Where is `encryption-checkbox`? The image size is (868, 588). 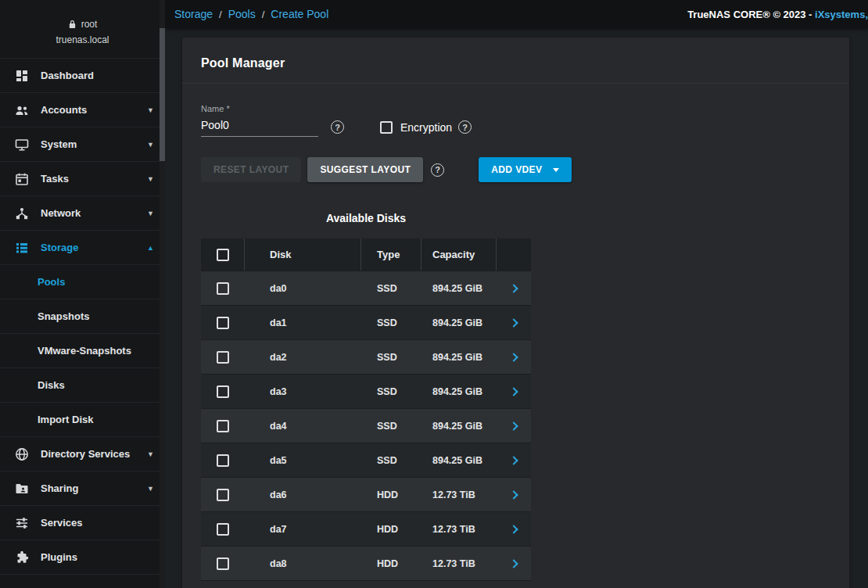 encryption-checkbox is located at coordinates (386, 127).